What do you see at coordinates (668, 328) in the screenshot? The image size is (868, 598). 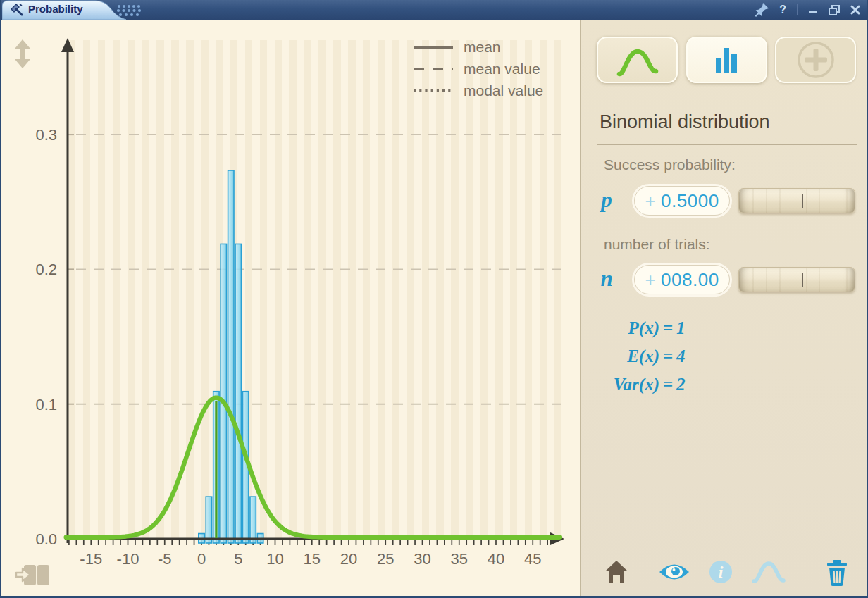 I see `stat-p-eq: =` at bounding box center [668, 328].